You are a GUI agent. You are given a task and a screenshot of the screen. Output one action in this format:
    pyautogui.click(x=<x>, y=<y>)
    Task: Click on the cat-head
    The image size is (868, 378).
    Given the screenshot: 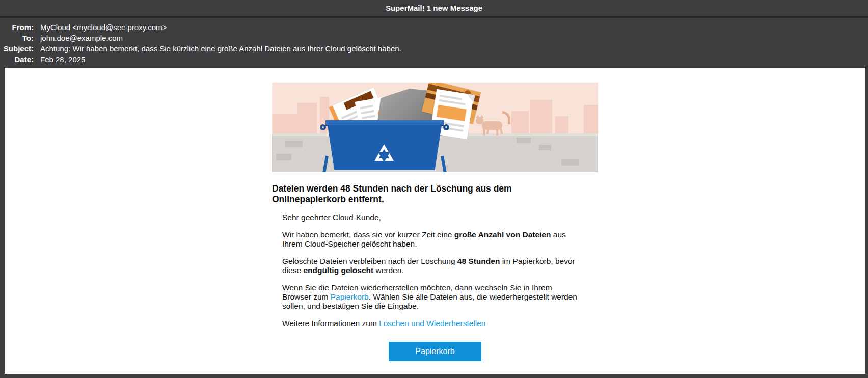 What is the action you would take?
    pyautogui.click(x=480, y=121)
    